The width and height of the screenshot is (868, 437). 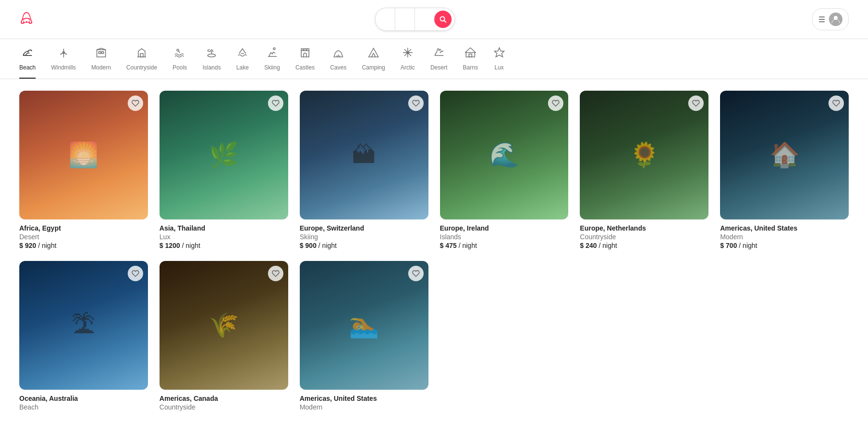 I want to click on pools-label: Pools, so click(x=180, y=68).